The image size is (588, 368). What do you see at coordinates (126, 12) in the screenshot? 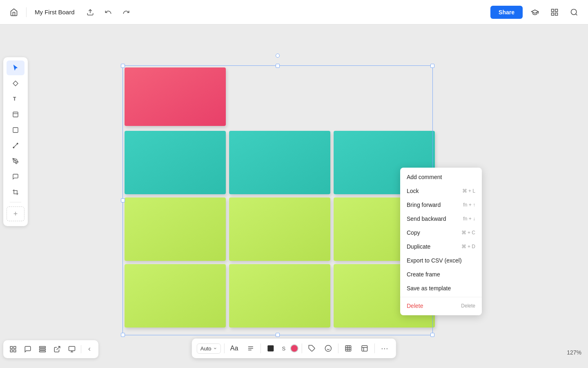
I see `redo-button` at bounding box center [126, 12].